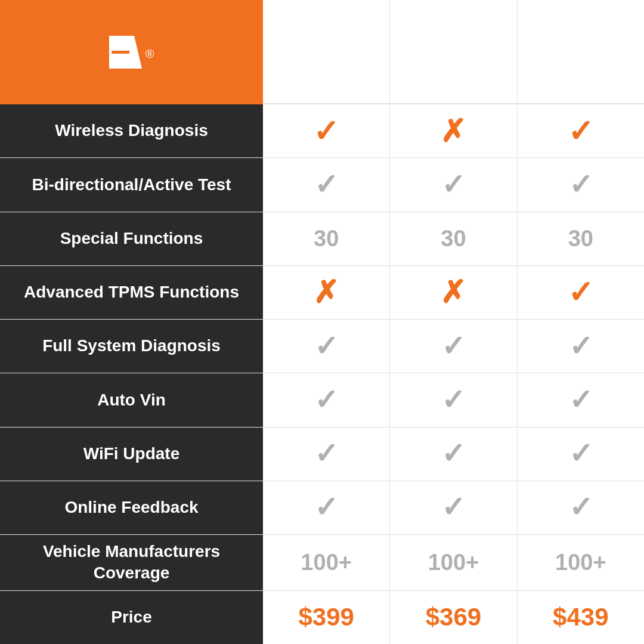  What do you see at coordinates (453, 618) in the screenshot?
I see `value-cell-col2: $369` at bounding box center [453, 618].